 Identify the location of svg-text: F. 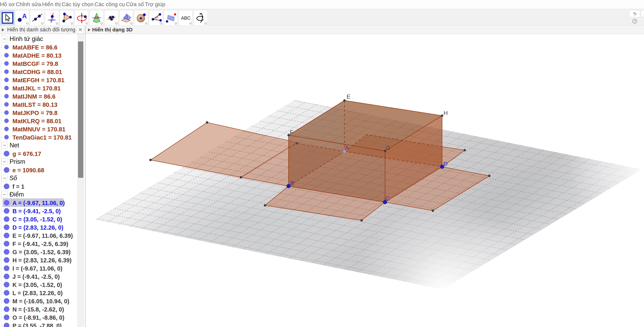
(292, 132).